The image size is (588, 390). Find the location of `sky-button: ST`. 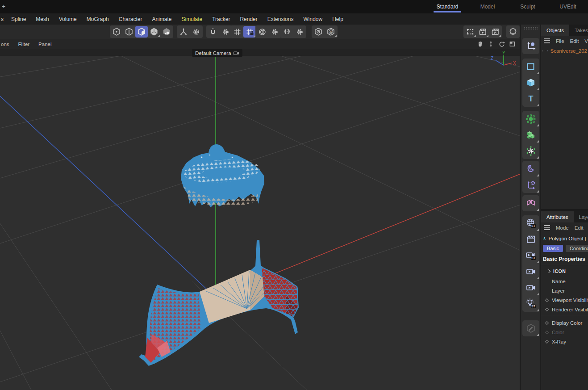

sky-button: ST is located at coordinates (531, 223).